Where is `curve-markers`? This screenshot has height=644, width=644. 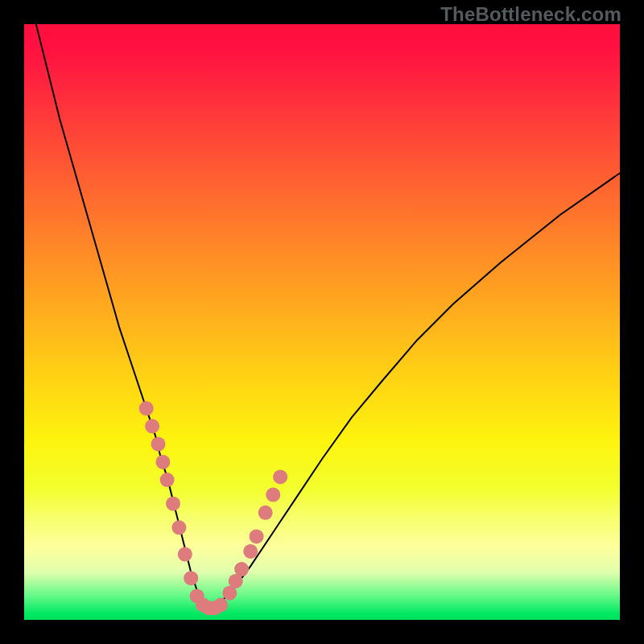
curve-markers is located at coordinates (214, 508).